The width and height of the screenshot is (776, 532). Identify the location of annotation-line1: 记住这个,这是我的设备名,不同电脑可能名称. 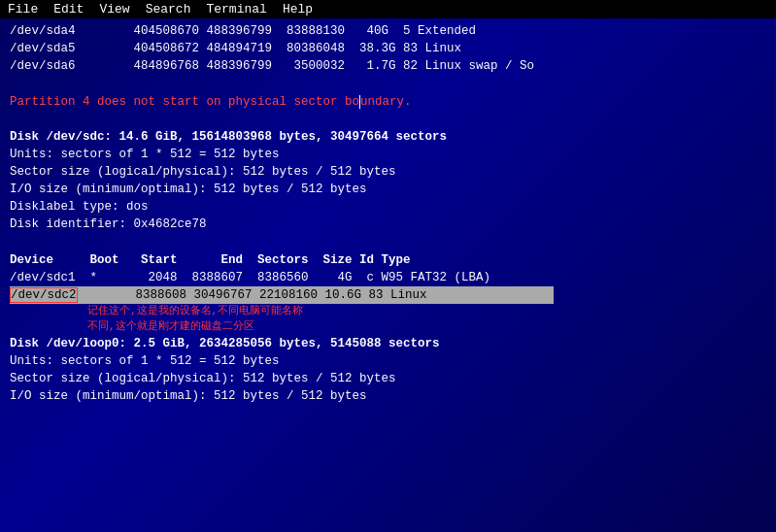
(427, 312).